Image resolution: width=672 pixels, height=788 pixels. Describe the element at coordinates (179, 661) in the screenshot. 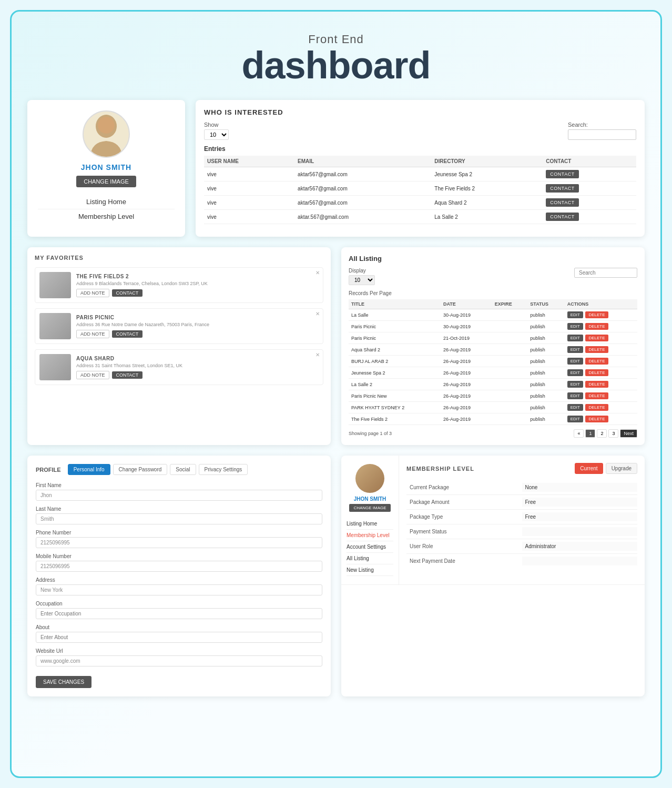

I see `form-input-website-url` at that location.